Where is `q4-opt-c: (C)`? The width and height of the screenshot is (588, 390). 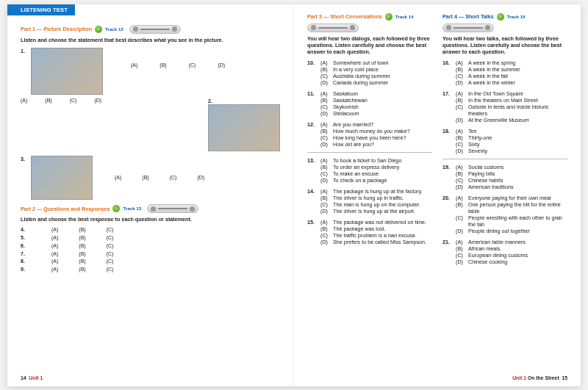 q4-opt-c: (C) is located at coordinates (110, 231).